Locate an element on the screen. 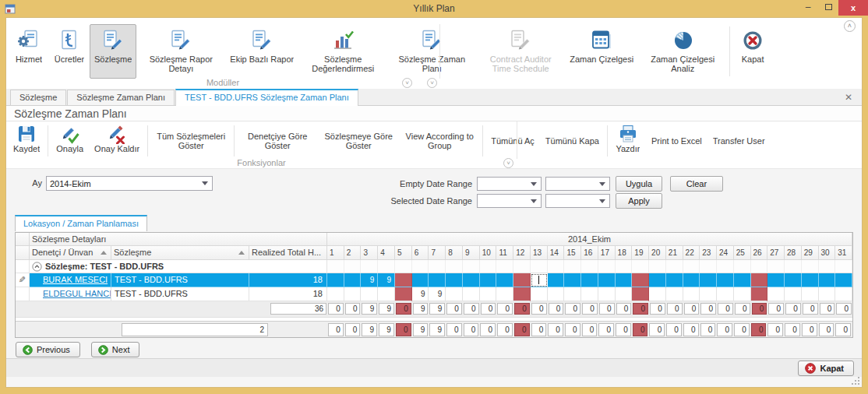  col-header-day-4: 4 is located at coordinates (386, 253).